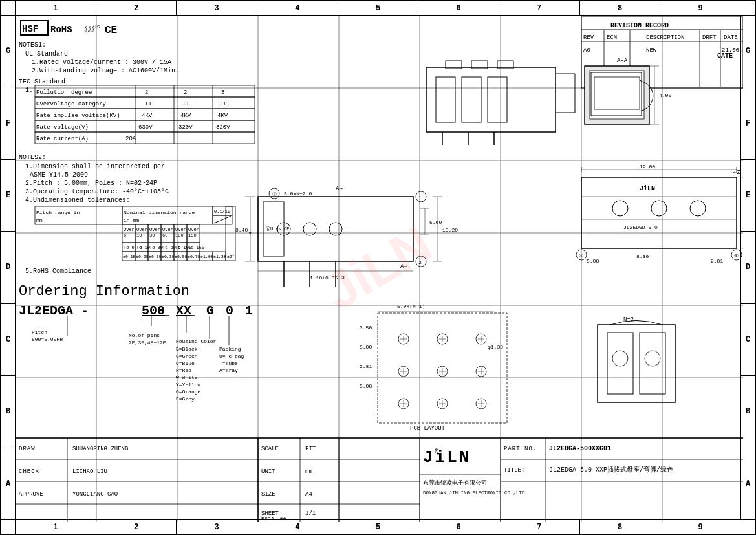 This screenshot has width=756, height=535. What do you see at coordinates (665, 96) in the screenshot?
I see `svg-text: 4.00` at bounding box center [665, 96].